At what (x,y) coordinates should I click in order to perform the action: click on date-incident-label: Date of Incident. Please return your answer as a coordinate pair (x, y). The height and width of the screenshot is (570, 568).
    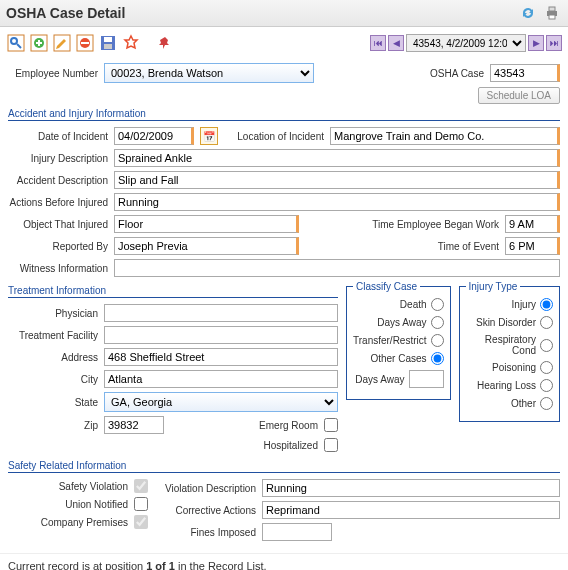
    Looking at the image, I should click on (58, 136).